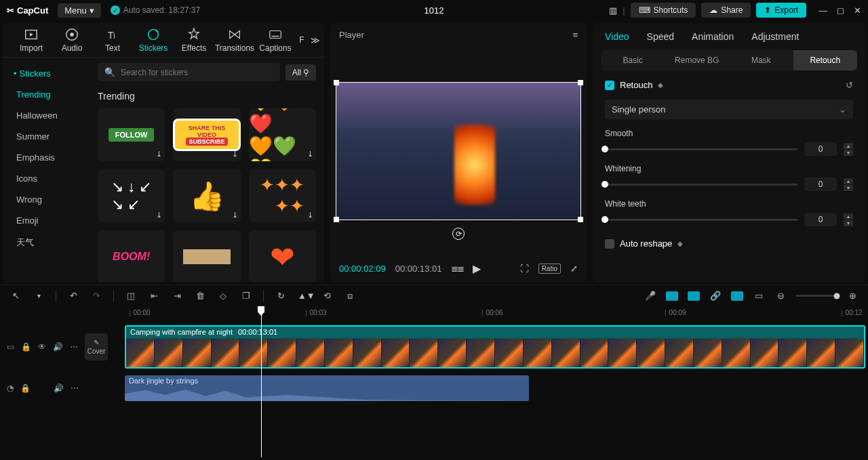 The height and width of the screenshot is (460, 868). I want to click on maximize-button: ◻, so click(841, 11).